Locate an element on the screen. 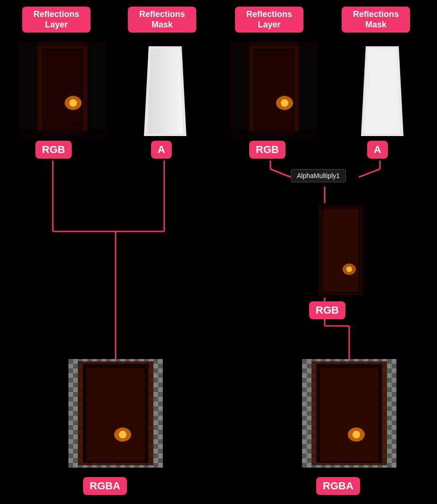 Image resolution: width=437 pixels, height=504 pixels. right-rgb-badge: RGB is located at coordinates (267, 150).